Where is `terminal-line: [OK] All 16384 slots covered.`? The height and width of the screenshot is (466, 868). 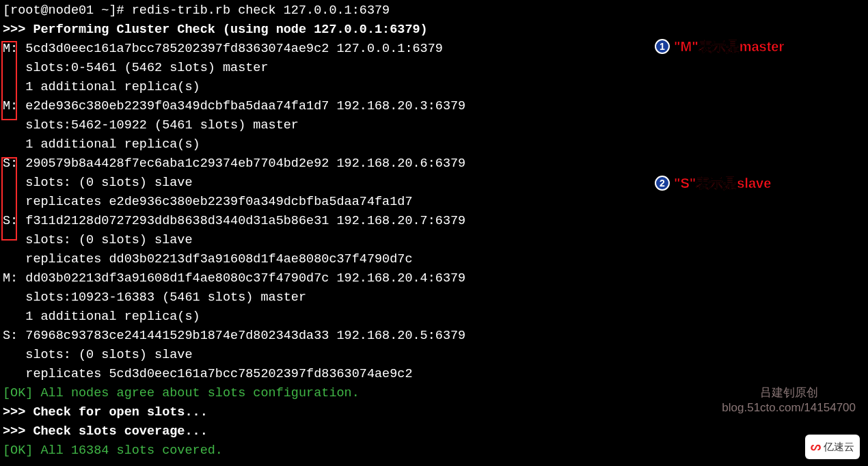 terminal-line: [OK] All 16384 slots covered. is located at coordinates (434, 451).